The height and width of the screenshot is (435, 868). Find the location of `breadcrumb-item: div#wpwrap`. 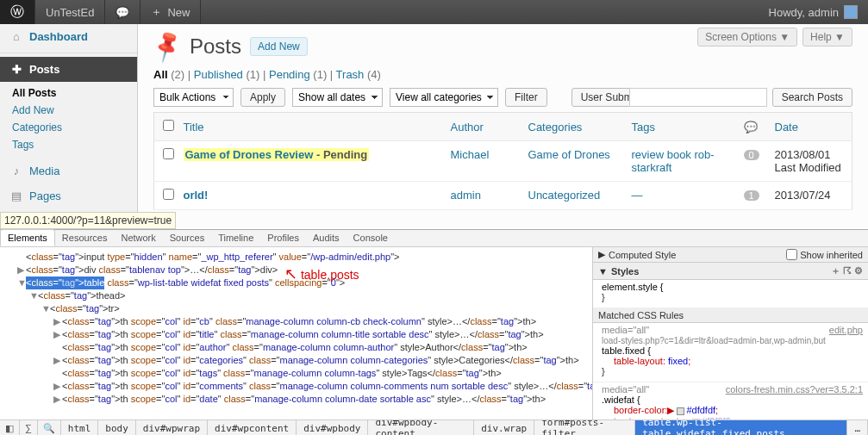

breadcrumb-item: div#wpwrap is located at coordinates (172, 427).